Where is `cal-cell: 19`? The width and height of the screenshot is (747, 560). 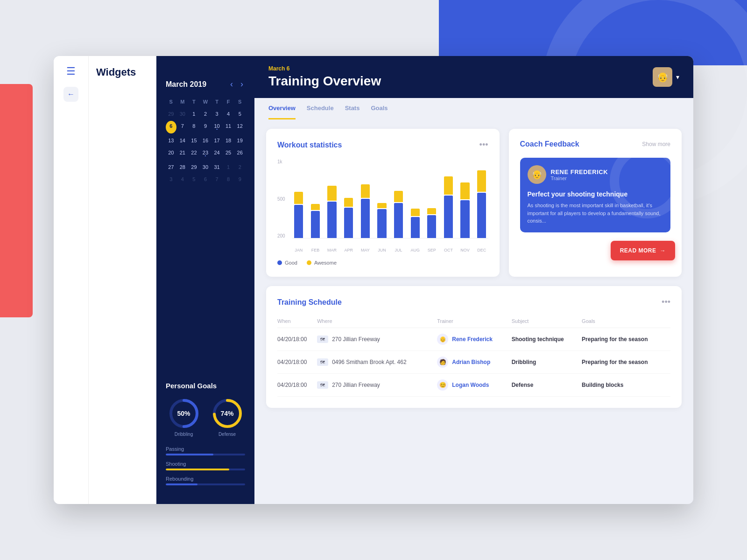 cal-cell: 19 is located at coordinates (240, 140).